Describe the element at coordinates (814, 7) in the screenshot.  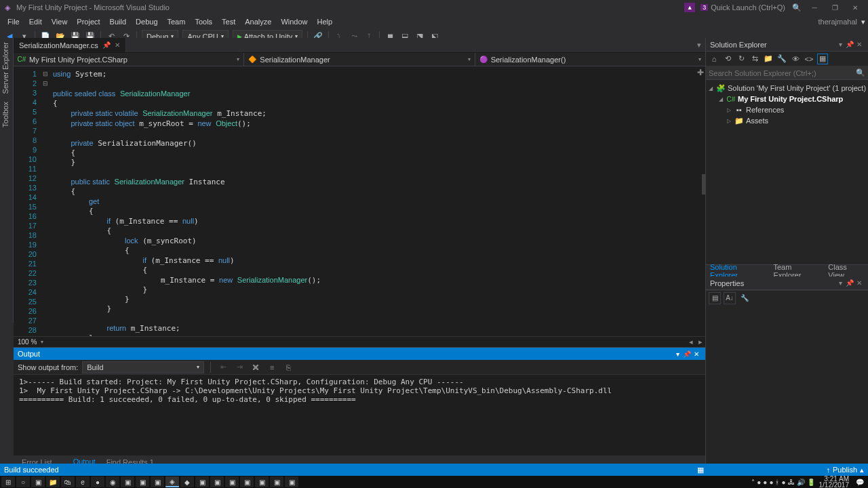
I see `minimize-button: ─` at that location.